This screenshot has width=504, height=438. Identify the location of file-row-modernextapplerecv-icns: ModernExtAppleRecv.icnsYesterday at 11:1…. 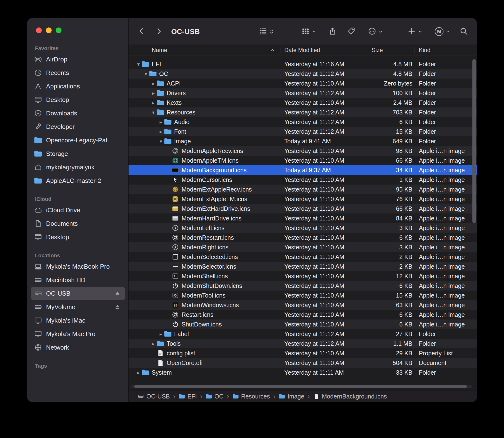
(303, 189).